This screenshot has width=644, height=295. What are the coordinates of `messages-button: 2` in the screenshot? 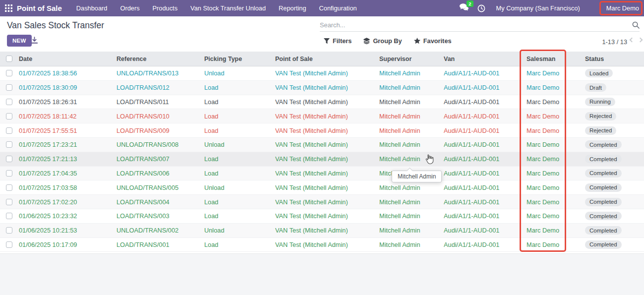 It's located at (464, 8).